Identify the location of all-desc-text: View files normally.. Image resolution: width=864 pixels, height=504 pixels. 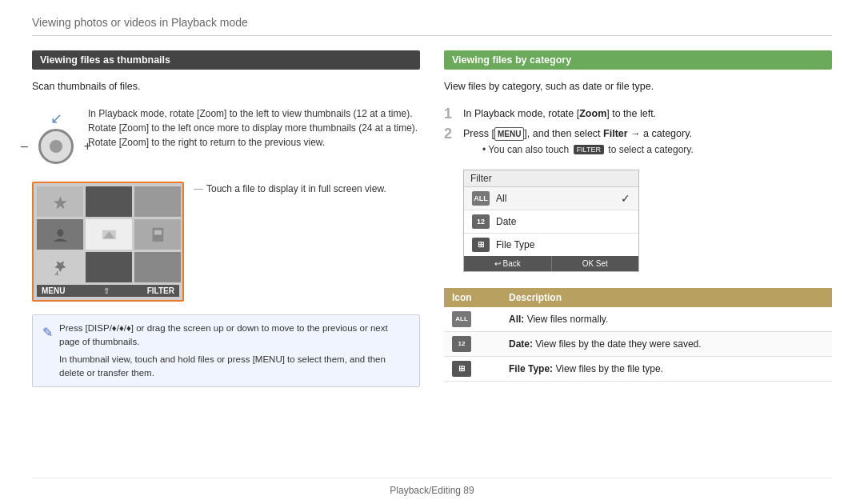
(568, 319).